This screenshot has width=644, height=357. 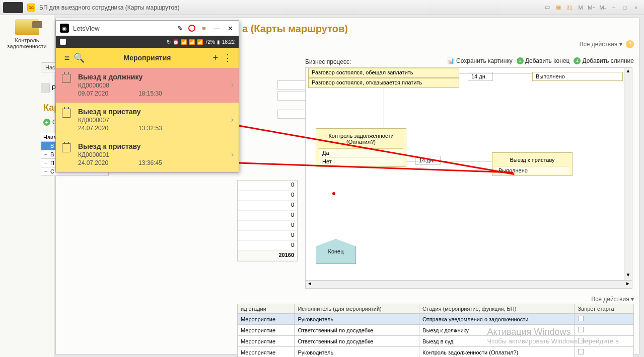 What do you see at coordinates (451, 61) in the screenshot?
I see `chart-icon: 📊` at bounding box center [451, 61].